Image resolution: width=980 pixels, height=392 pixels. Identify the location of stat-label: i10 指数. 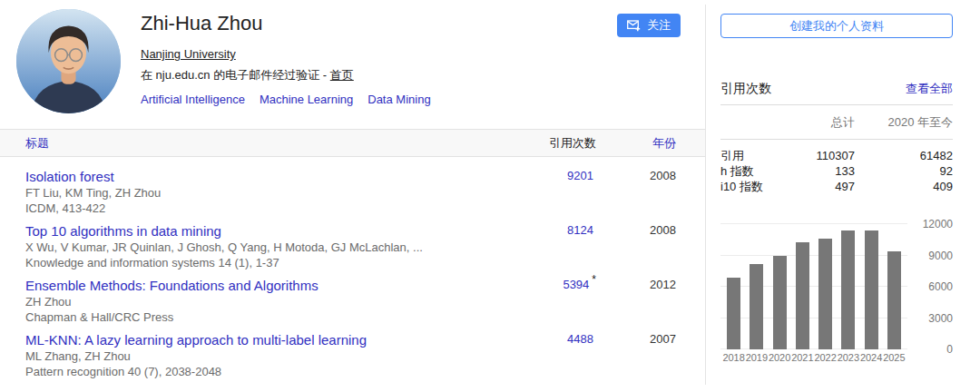
(747, 187).